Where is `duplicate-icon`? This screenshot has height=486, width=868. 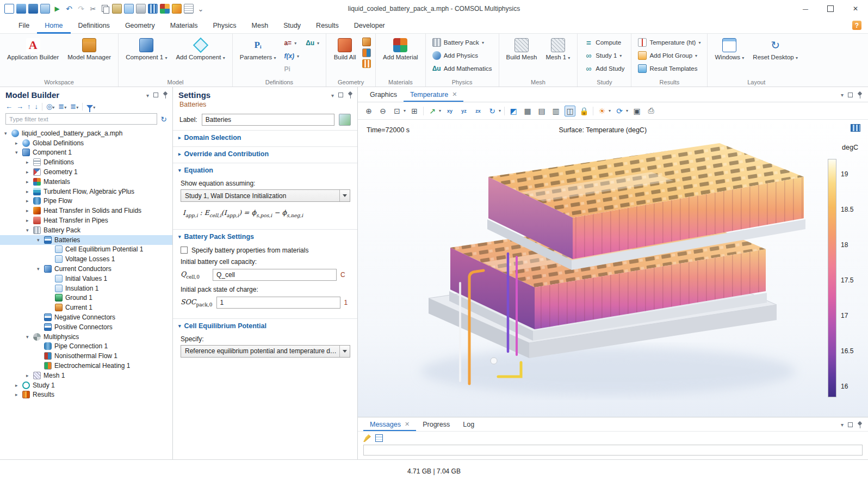
duplicate-icon is located at coordinates (129, 9).